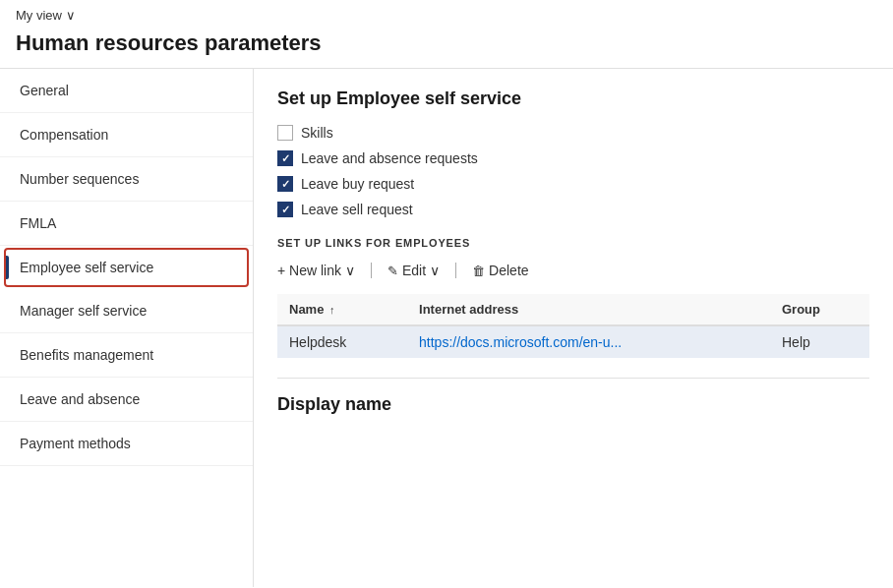 The height and width of the screenshot is (588, 893). I want to click on table-header-row: Name ↑ Internet address Group, so click(573, 310).